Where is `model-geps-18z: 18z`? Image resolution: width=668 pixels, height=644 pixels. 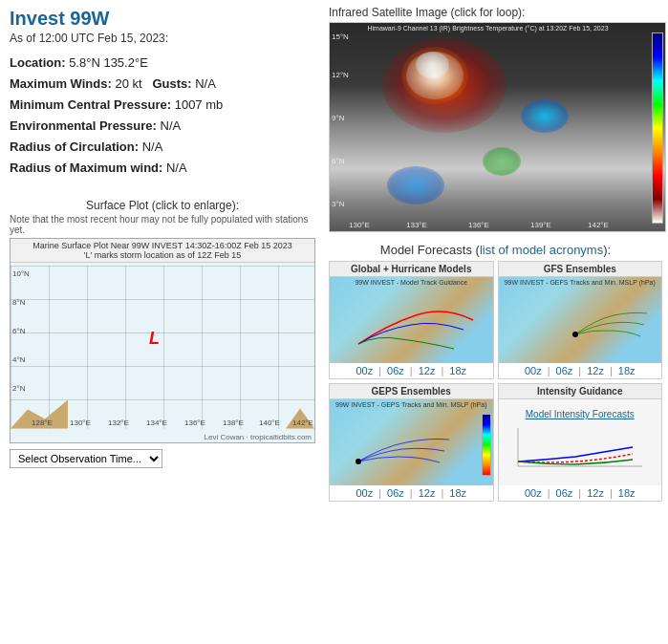 model-geps-18z: 18z is located at coordinates (458, 493).